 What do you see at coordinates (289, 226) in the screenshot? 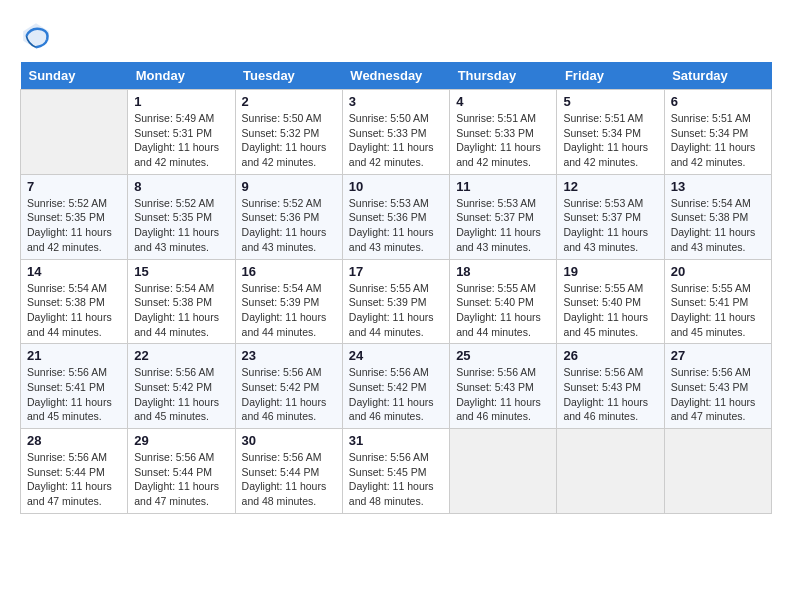
I see `day-info: Sunrise: 5:52 AM Sunset: 5:36 PM Dayligh…` at bounding box center [289, 226].